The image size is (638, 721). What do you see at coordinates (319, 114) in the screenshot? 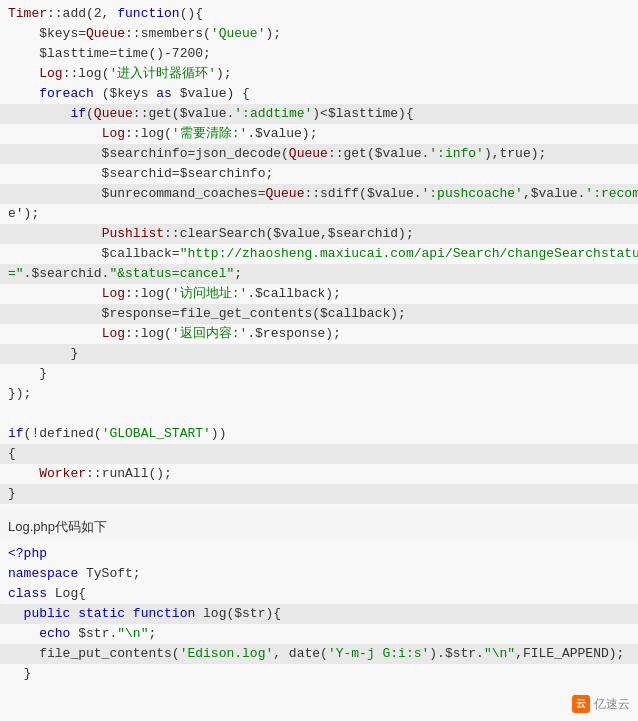
I see `code-line: if(Queue::get($value.':addtime')<$lastti…` at bounding box center [319, 114].